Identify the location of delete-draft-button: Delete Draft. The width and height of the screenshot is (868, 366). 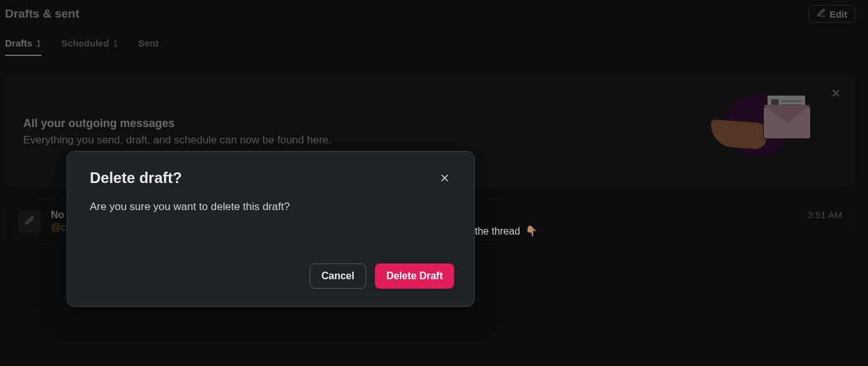
(415, 276).